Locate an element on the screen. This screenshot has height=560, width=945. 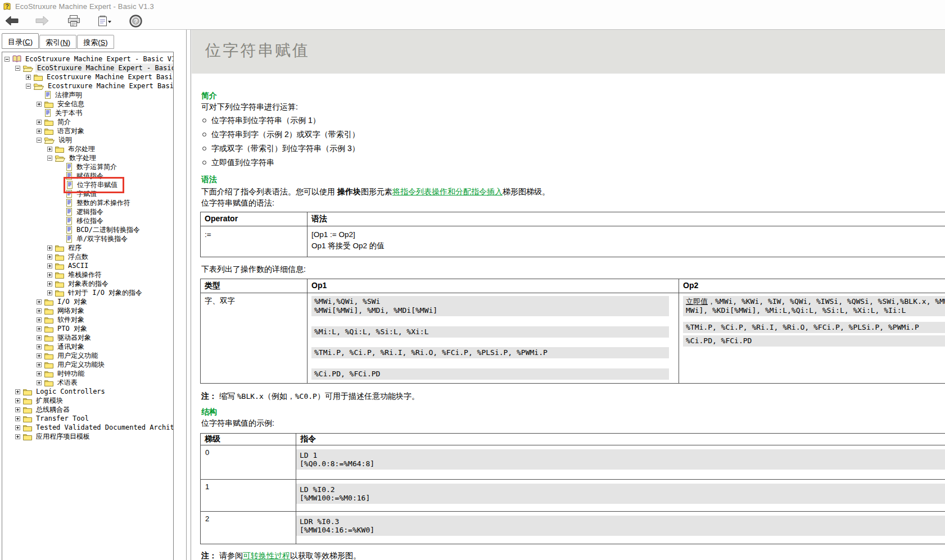
tree-item: 用户定义功能块 is located at coordinates (88, 365).